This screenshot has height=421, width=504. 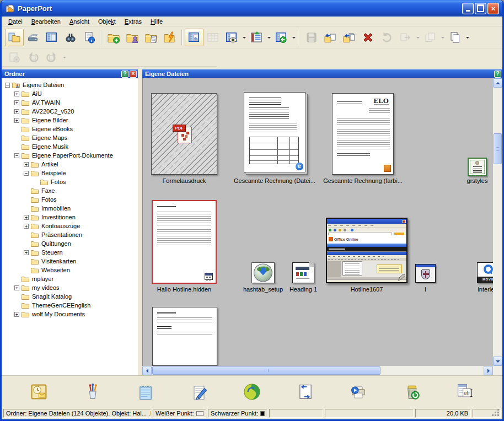 I want to click on tree-item-faxe: Faxe, so click(x=39, y=191).